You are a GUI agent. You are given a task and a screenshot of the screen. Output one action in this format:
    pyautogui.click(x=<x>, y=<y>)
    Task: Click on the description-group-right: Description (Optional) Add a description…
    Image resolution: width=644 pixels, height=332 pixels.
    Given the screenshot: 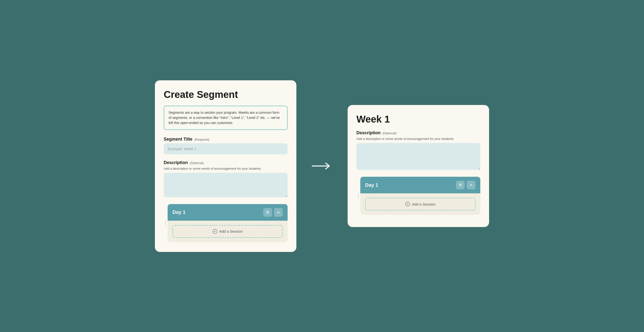 What is the action you would take?
    pyautogui.click(x=418, y=151)
    